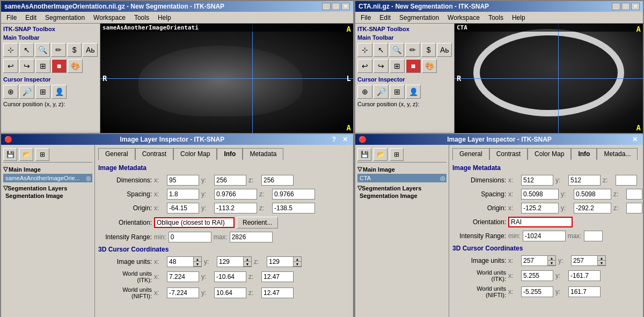 The height and width of the screenshot is (317, 644). What do you see at coordinates (419, 18) in the screenshot?
I see `right-menu-segmentation: Segmentation` at bounding box center [419, 18].